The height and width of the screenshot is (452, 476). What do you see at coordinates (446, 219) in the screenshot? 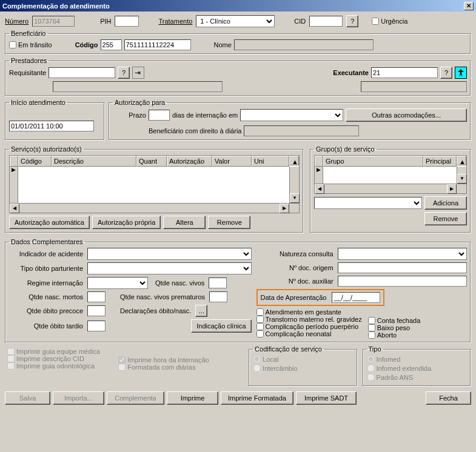
I see `remove-grupo-button: Remove` at bounding box center [446, 219].